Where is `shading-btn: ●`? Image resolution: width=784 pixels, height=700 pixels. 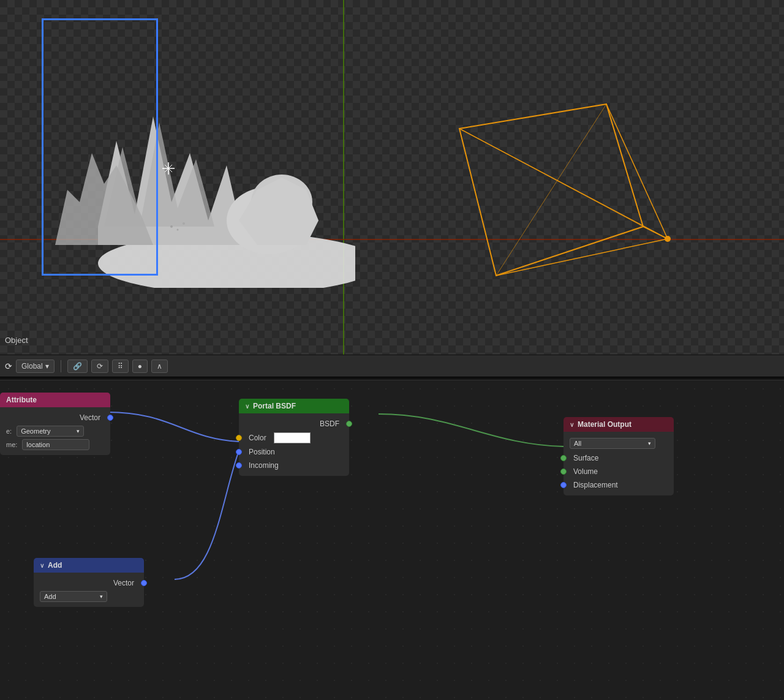
shading-btn: ● is located at coordinates (140, 366).